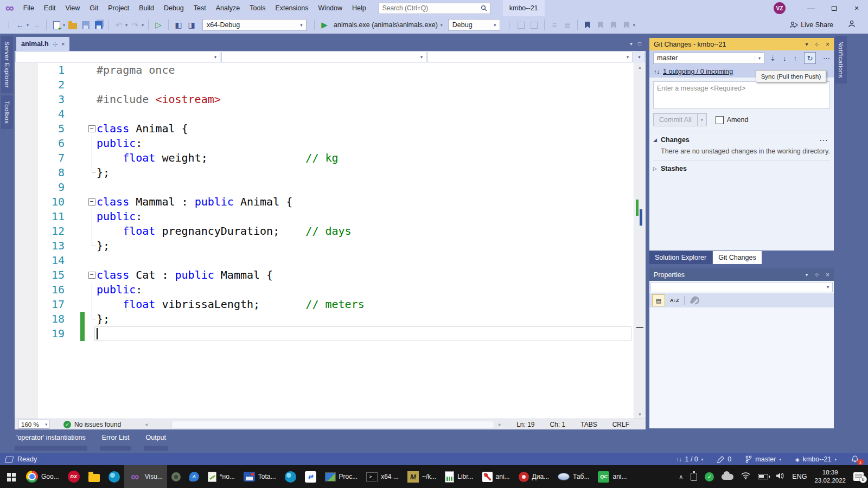  I want to click on run-target-label: animals.exe (animals\animals.exe), so click(386, 25).